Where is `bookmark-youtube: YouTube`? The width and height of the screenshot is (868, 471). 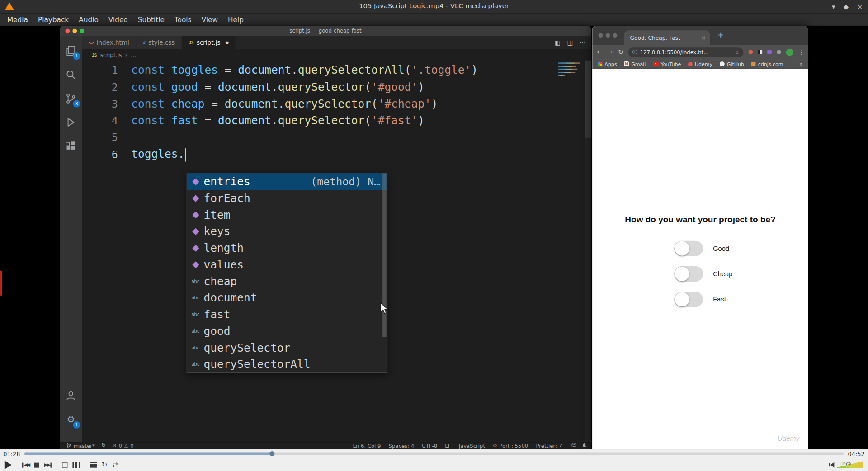
bookmark-youtube: YouTube is located at coordinates (667, 64).